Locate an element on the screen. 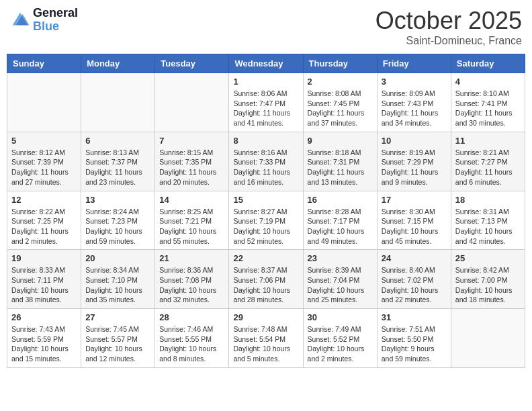 The image size is (532, 411). calendar-cell: 7Sunrise: 8:15 AMSunset: 7:35 PMDaylight… is located at coordinates (192, 161).